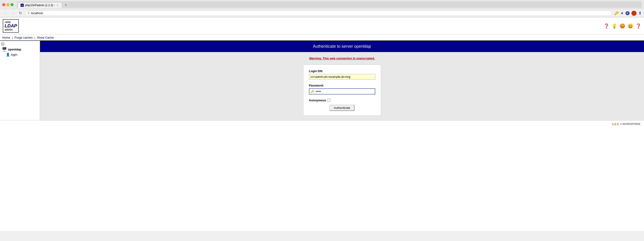  Describe the element at coordinates (37, 13) in the screenshot. I see `url-text: localhost` at that location.